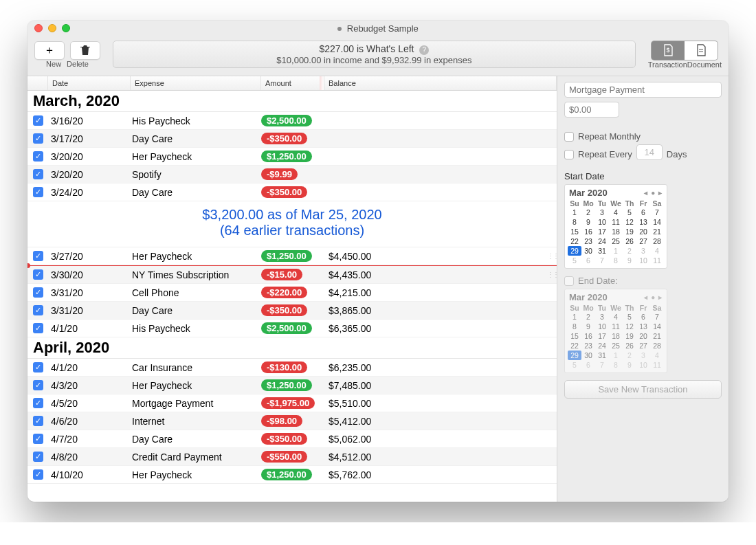  I want to click on table-row: ✓ 3/16/20 His Paycheck $2,500.00, so click(292, 121).